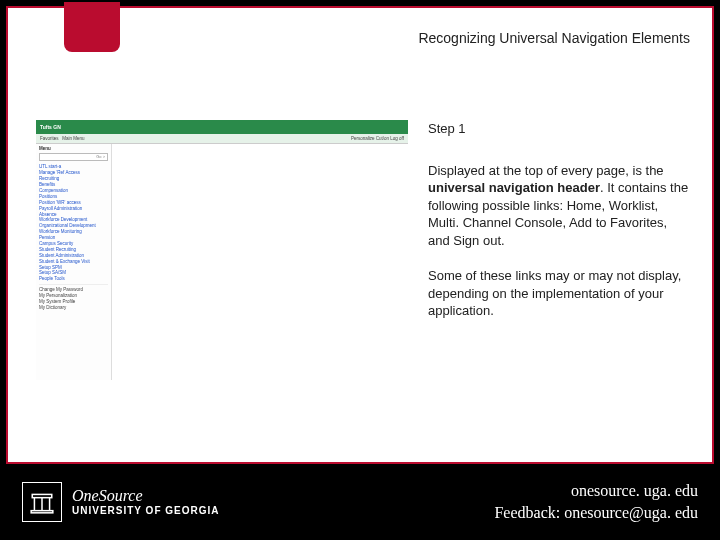  What do you see at coordinates (74, 202) in the screenshot?
I see `ss-menu-item: Position 'WR' access` at bounding box center [74, 202].